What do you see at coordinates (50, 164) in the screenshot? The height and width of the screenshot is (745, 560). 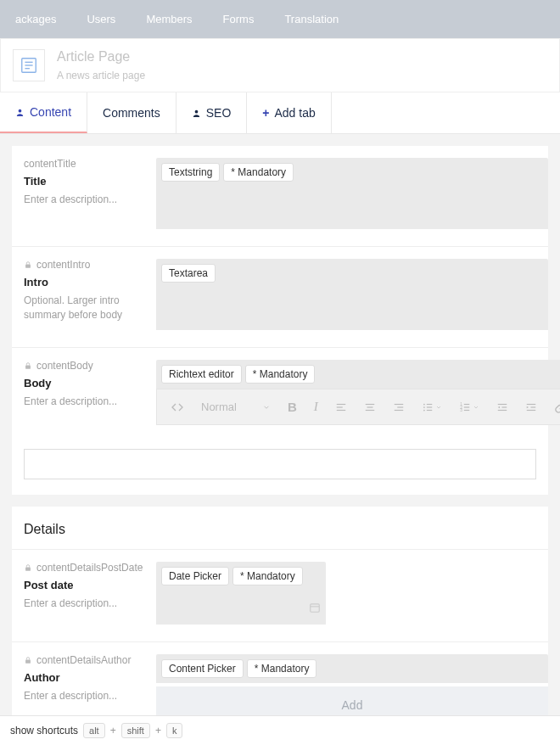 I see `alias-text: contentTitle` at bounding box center [50, 164].